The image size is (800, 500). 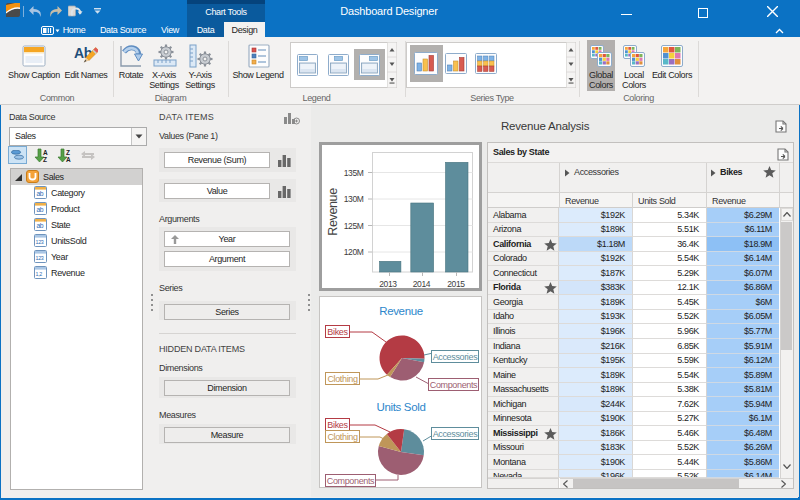 I want to click on svg-text: 2015, so click(x=456, y=284).